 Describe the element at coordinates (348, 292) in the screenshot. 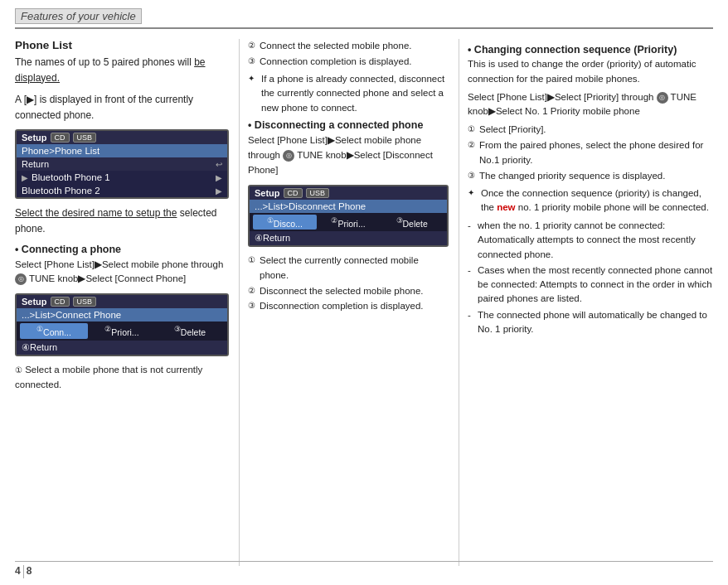

I see `disconnect-step-2: ② Disconnect the selected mobile phone.` at that location.